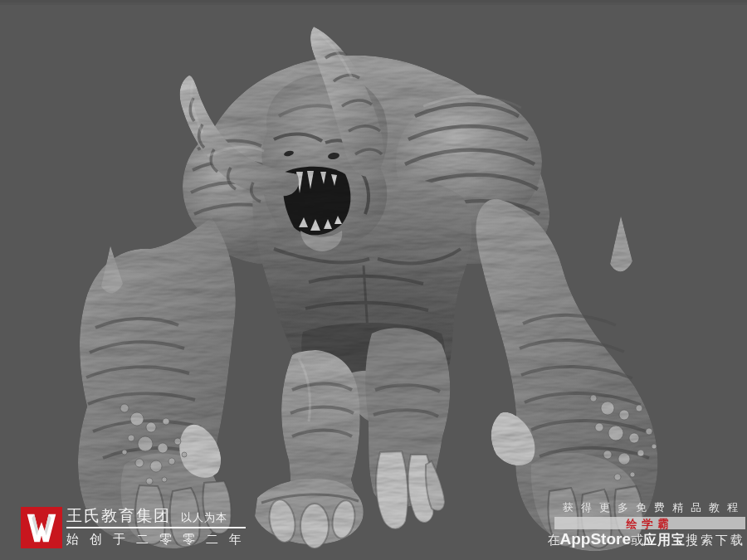 The width and height of the screenshot is (747, 560). Describe the element at coordinates (651, 524) in the screenshot. I see `promo-badge-label: 绘学霸` at that location.